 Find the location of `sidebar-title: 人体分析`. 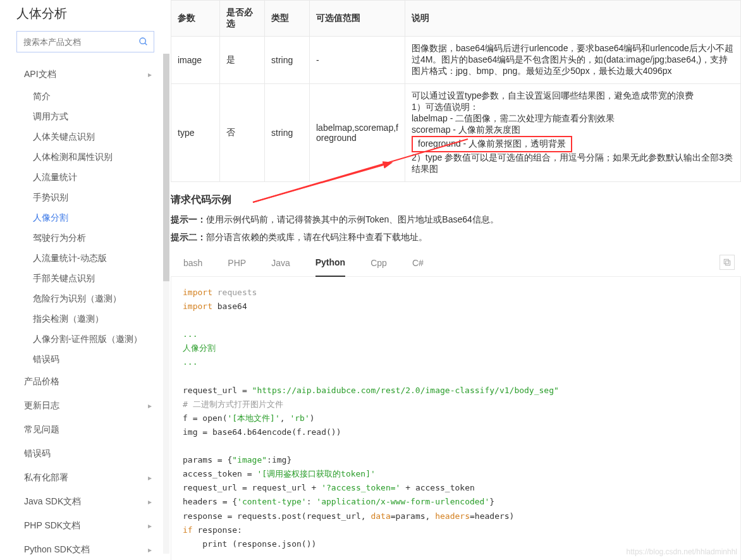

sidebar-title: 人体分析 is located at coordinates (85, 15).